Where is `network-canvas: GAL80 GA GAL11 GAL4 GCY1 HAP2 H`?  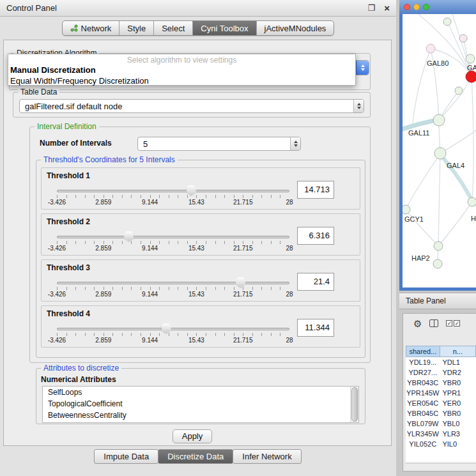
network-canvas: GAL80 GA GAL11 GAL4 GCY1 HAP2 H is located at coordinates (440, 151).